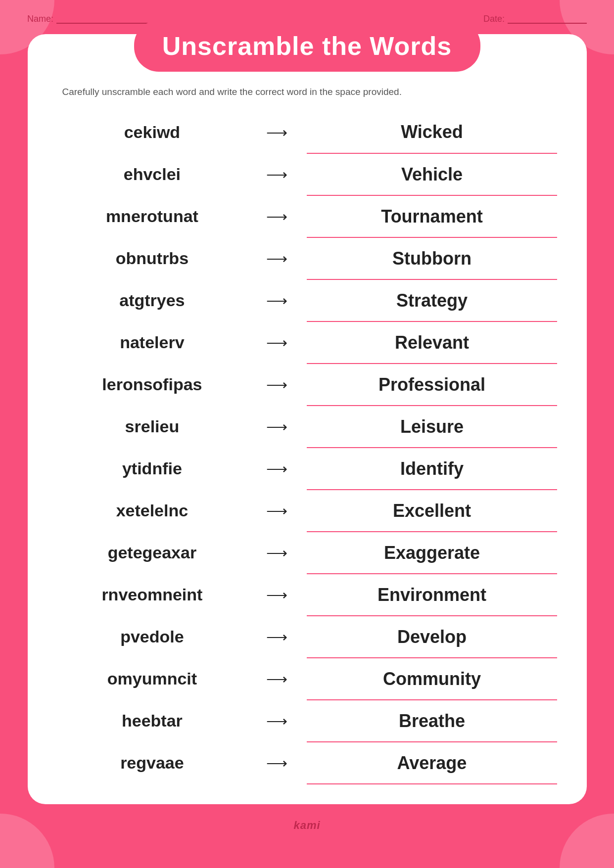  Describe the element at coordinates (431, 174) in the screenshot. I see `answer-word: Vehicle` at that location.